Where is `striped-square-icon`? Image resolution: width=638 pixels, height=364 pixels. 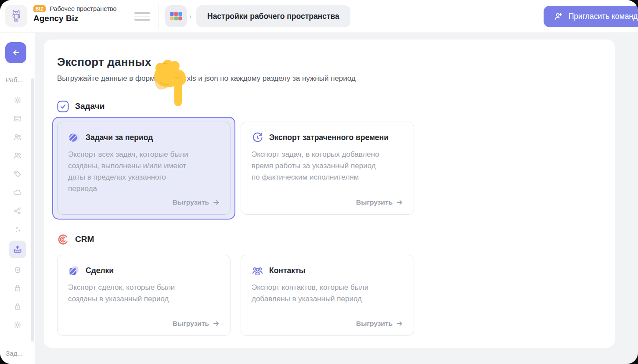
striped-square-icon is located at coordinates (74, 270).